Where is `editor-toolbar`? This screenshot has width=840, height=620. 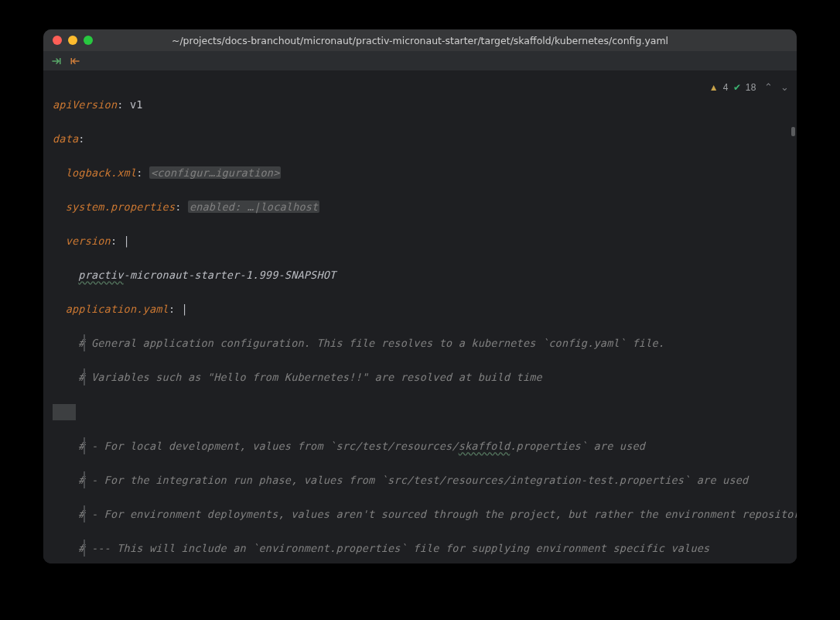 editor-toolbar is located at coordinates (420, 61).